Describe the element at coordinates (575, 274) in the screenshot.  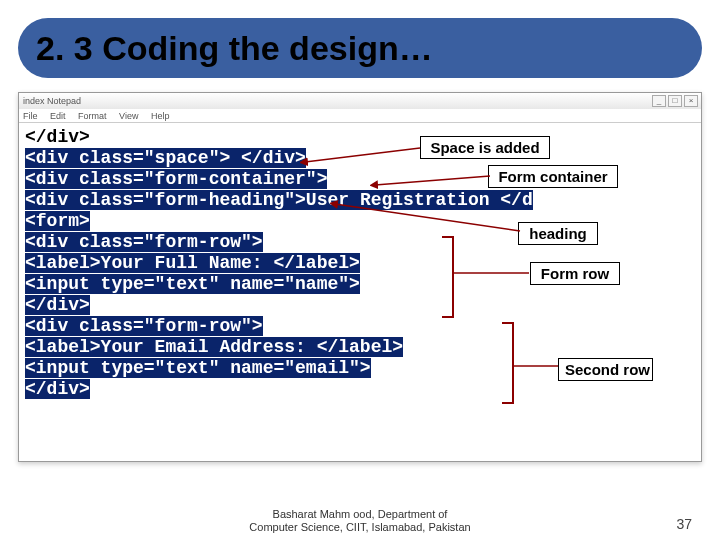
I see `callout-row1: Form row` at that location.